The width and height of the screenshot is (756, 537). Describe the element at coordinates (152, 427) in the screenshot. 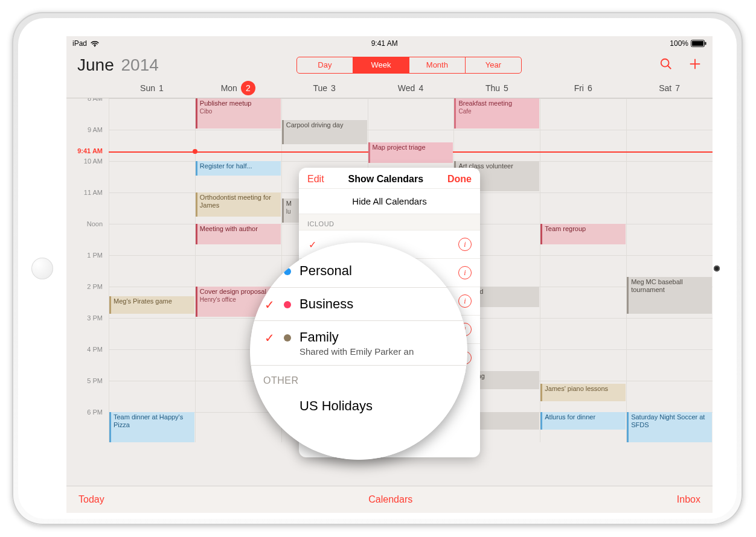

I see `calendar-event: Team dinner at Happy's Pizza` at that location.